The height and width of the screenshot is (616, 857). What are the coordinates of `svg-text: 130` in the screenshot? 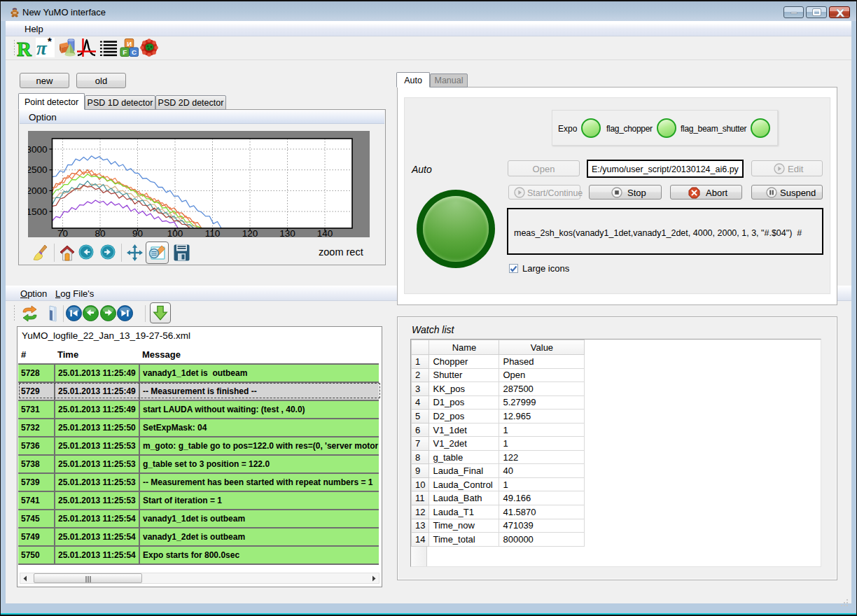 It's located at (287, 232).